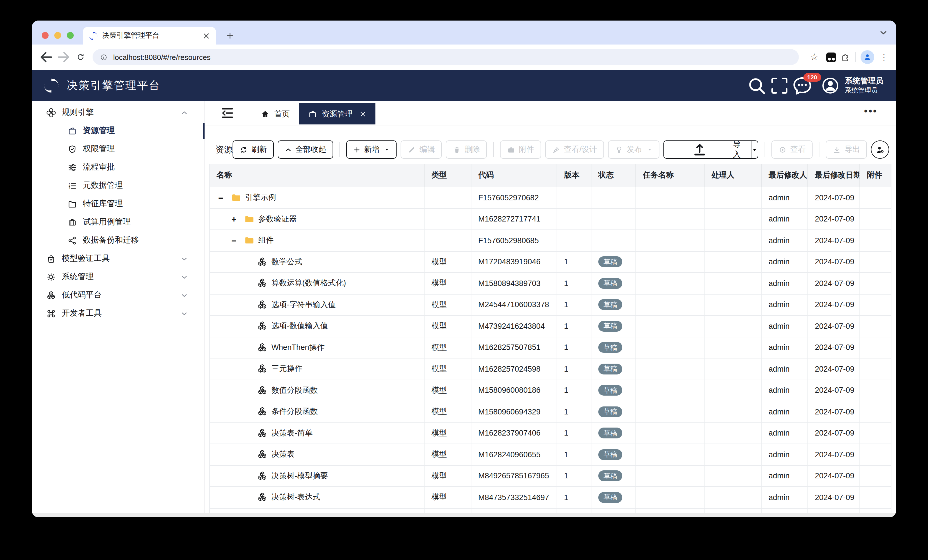 This screenshot has width=928, height=560. I want to click on sidebar-item-resource-management: 资源管理, so click(118, 131).